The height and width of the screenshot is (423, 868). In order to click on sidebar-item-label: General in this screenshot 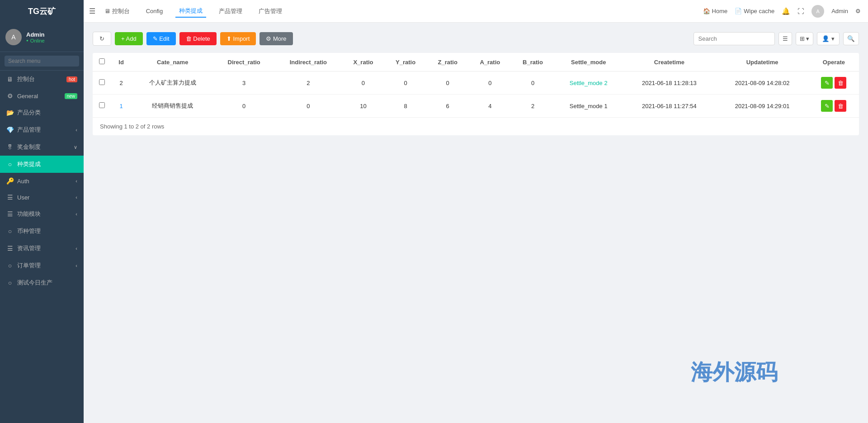, I will do `click(28, 96)`.